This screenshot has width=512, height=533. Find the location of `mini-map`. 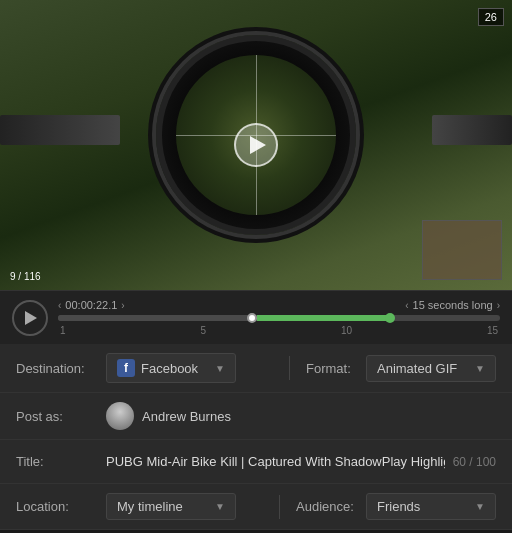

mini-map is located at coordinates (462, 250).